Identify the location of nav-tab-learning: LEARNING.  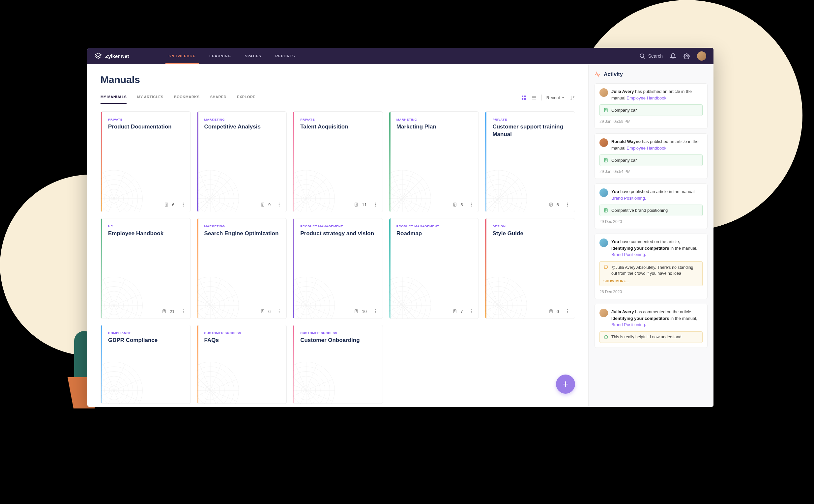
(220, 56).